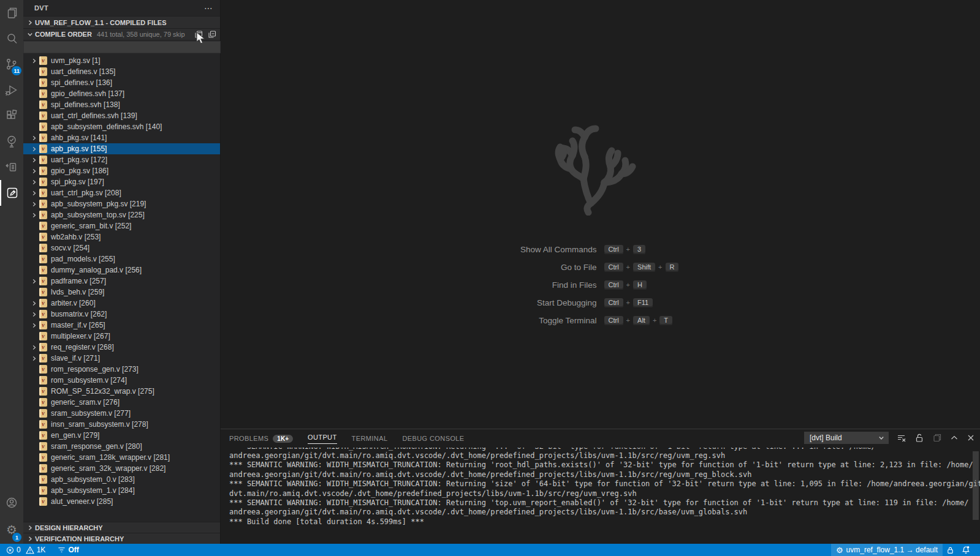  What do you see at coordinates (121, 402) in the screenshot?
I see `tree-file-item: v generic_sram.v [276]` at bounding box center [121, 402].